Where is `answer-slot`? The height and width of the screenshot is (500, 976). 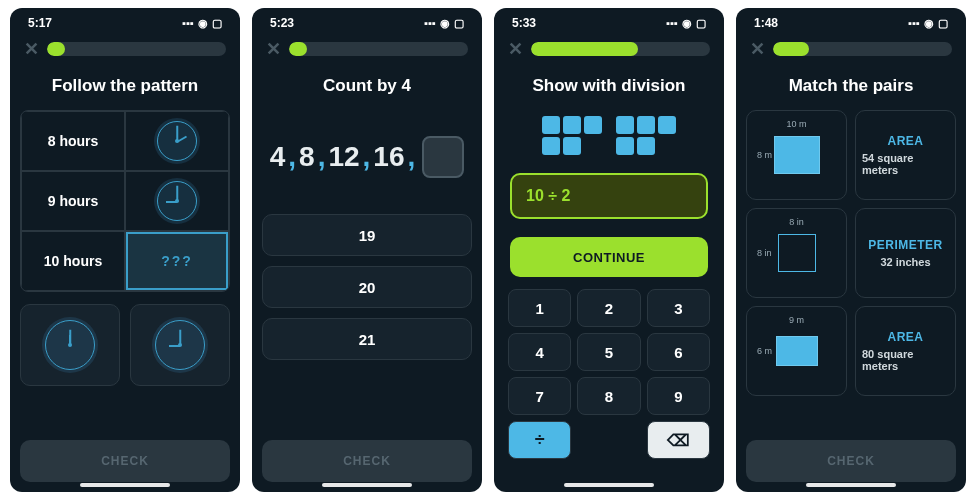 answer-slot is located at coordinates (443, 157).